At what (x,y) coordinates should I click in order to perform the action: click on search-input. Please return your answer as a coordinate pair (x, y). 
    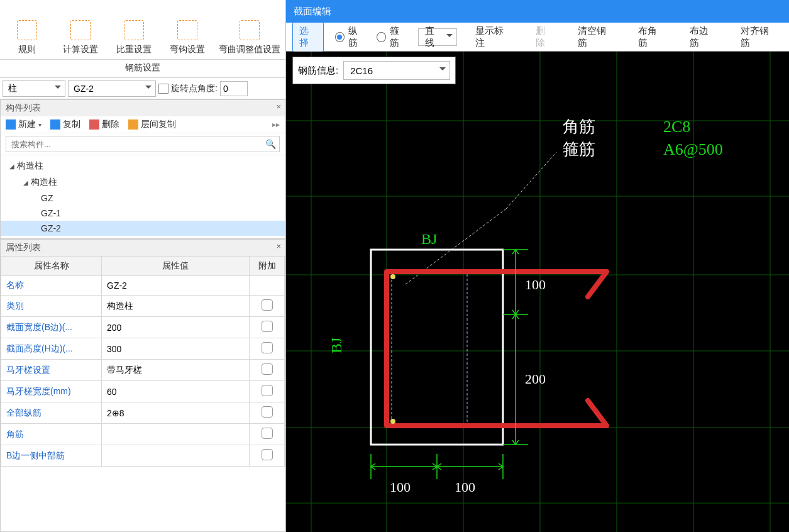
    Looking at the image, I should click on (143, 144).